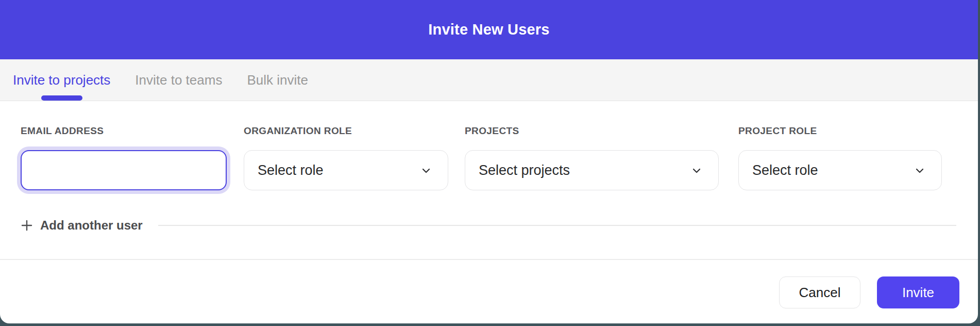 Image resolution: width=980 pixels, height=326 pixels. Describe the element at coordinates (27, 225) in the screenshot. I see `plus-icon` at that location.